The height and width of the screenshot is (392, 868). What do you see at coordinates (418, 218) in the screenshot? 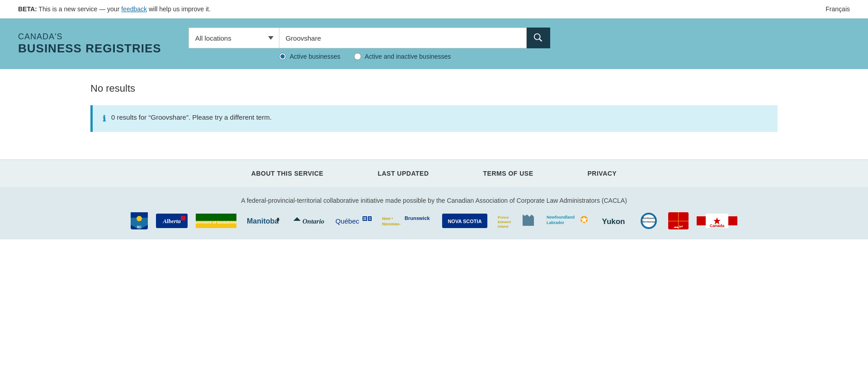
I see `svg-text: Brunswick` at bounding box center [418, 218].